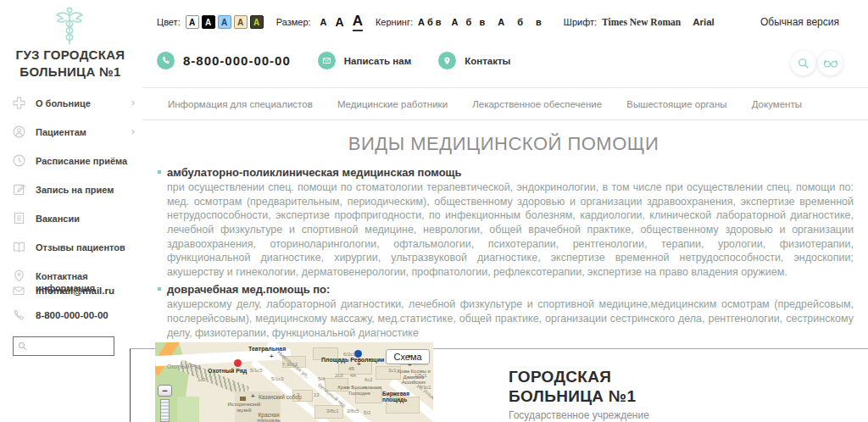 The height and width of the screenshot is (422, 868). What do you see at coordinates (19, 103) in the screenshot?
I see `cross-icon` at bounding box center [19, 103].